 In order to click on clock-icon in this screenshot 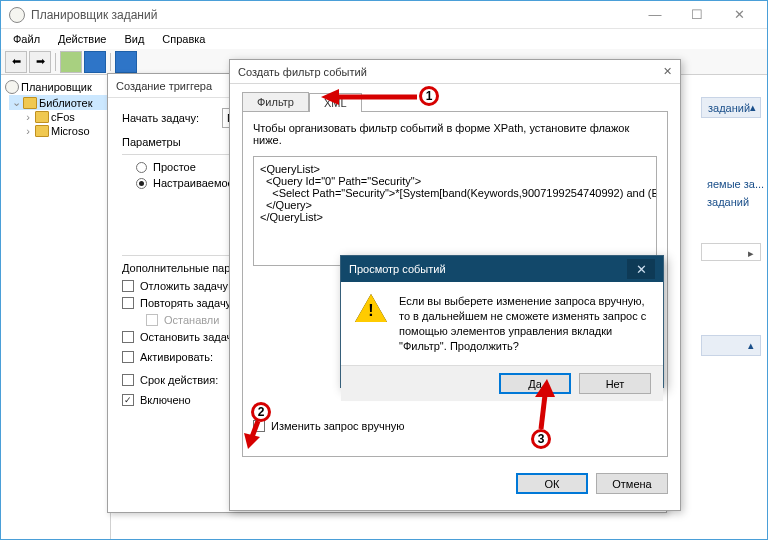, I will do `click(12, 87)`.